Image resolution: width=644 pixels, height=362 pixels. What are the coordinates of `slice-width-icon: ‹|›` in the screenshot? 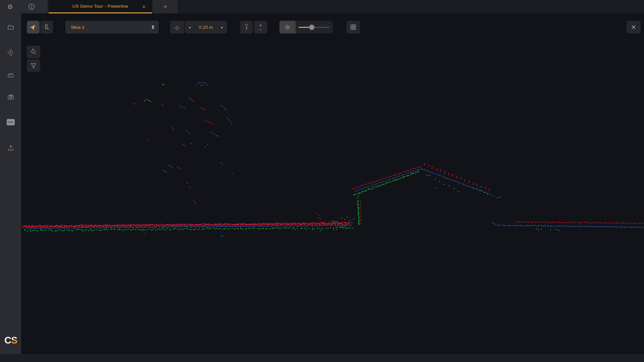 It's located at (177, 27).